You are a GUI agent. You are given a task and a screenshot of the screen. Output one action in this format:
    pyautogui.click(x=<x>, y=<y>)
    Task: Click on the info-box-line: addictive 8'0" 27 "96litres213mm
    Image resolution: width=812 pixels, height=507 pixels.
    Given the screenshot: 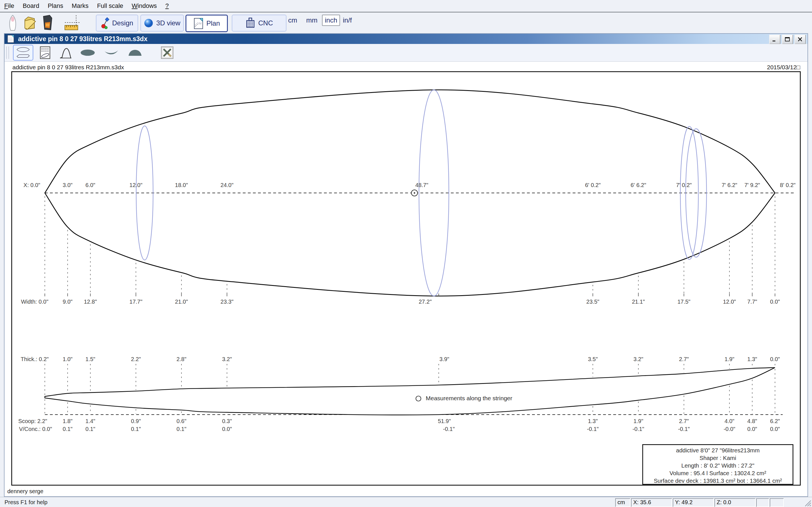 What is the action you would take?
    pyautogui.click(x=718, y=450)
    